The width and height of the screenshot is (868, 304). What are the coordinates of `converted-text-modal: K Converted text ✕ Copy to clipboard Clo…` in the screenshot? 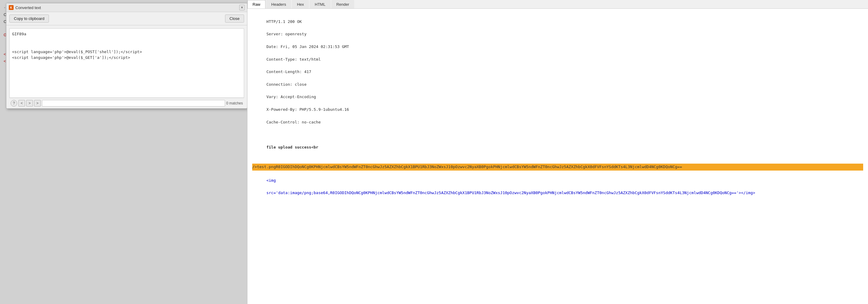 It's located at (127, 56).